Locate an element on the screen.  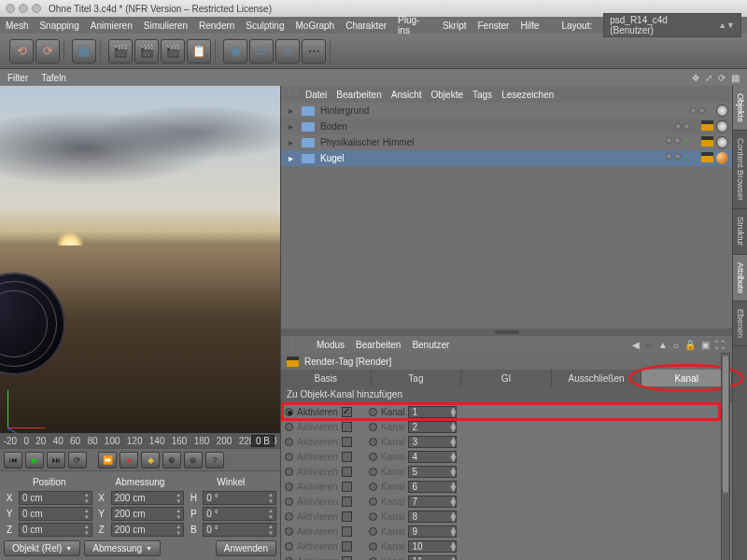
menu-hilfe: Hilfe is located at coordinates (529, 26).